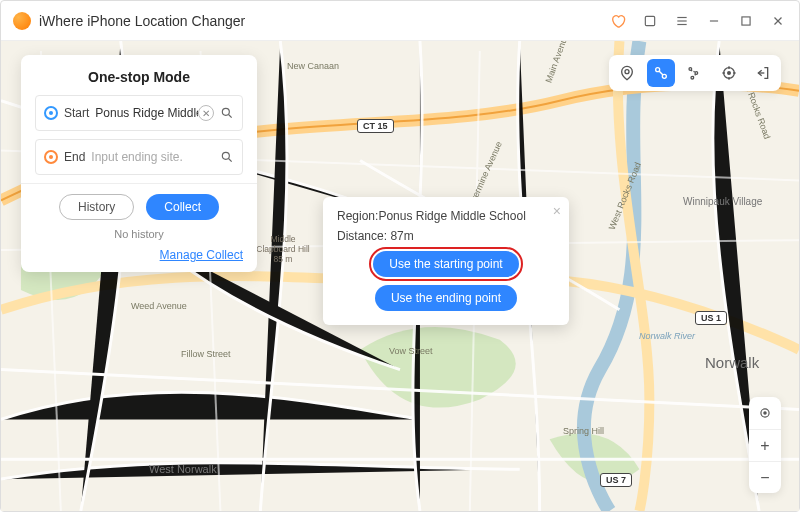 The width and height of the screenshot is (800, 512). I want to click on close-icon, so click(778, 21).